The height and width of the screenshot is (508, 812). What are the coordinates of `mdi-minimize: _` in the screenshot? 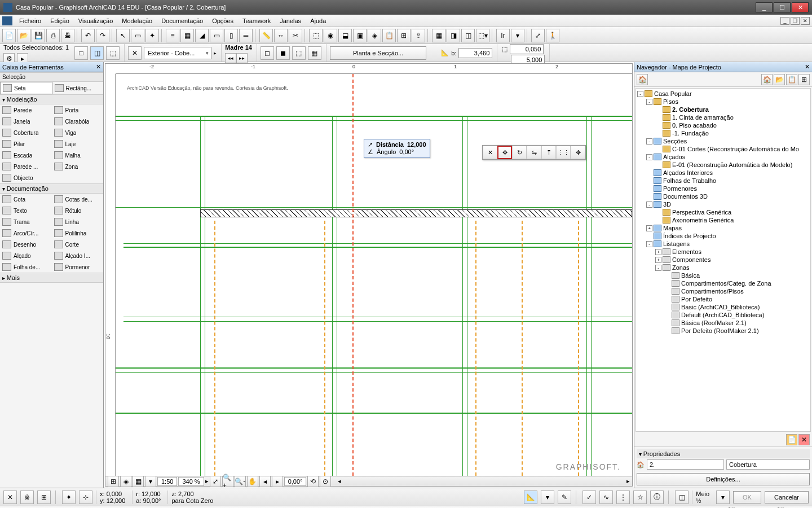 It's located at (785, 21).